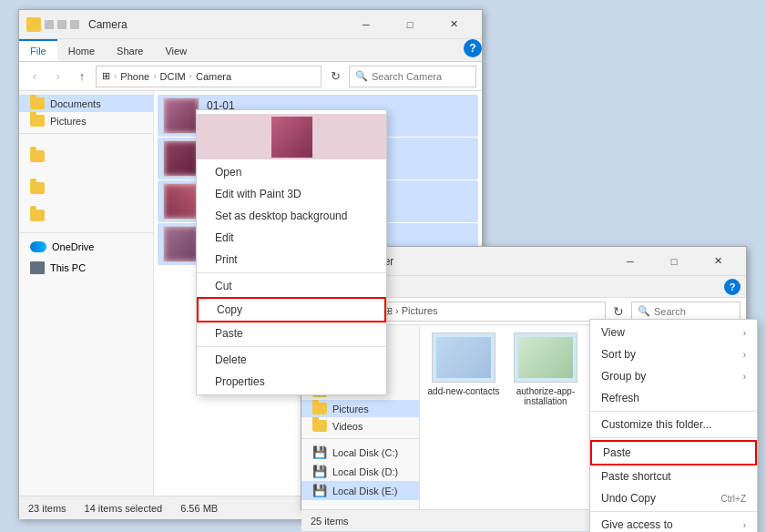 The image size is (766, 532). I want to click on sidebar-item-pictures: Pictures, so click(86, 120).